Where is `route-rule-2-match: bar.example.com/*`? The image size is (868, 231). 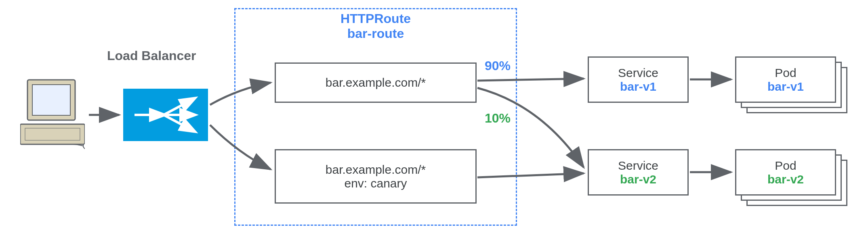 route-rule-2-match: bar.example.com/* is located at coordinates (376, 170).